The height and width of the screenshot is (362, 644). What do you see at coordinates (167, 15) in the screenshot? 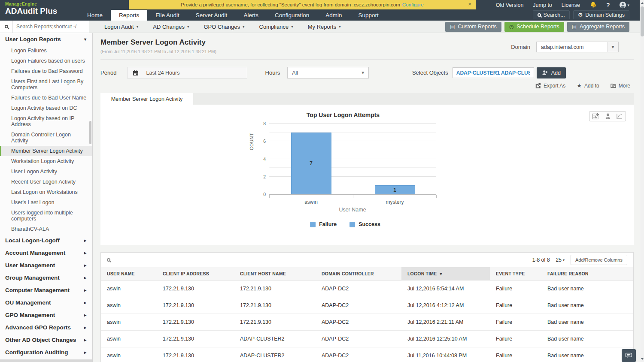
I see `nav-tab-file-audit: File Audit` at bounding box center [167, 15].